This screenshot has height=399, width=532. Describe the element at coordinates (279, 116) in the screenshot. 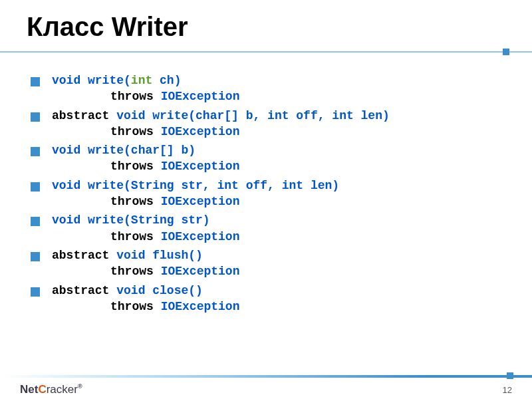

I see `method-signature: abstract void write(char[] b, int off, i…` at that location.